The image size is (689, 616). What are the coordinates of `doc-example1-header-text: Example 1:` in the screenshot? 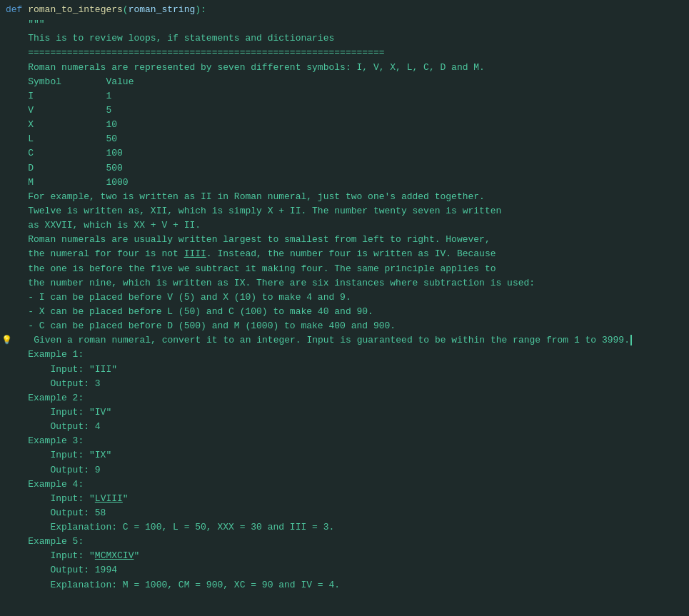 It's located at (344, 355).